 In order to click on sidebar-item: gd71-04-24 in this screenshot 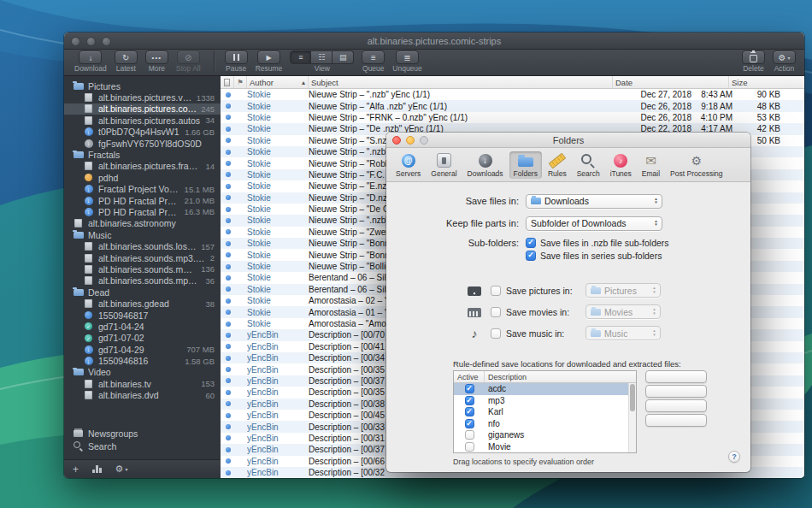, I will do `click(142, 327)`.